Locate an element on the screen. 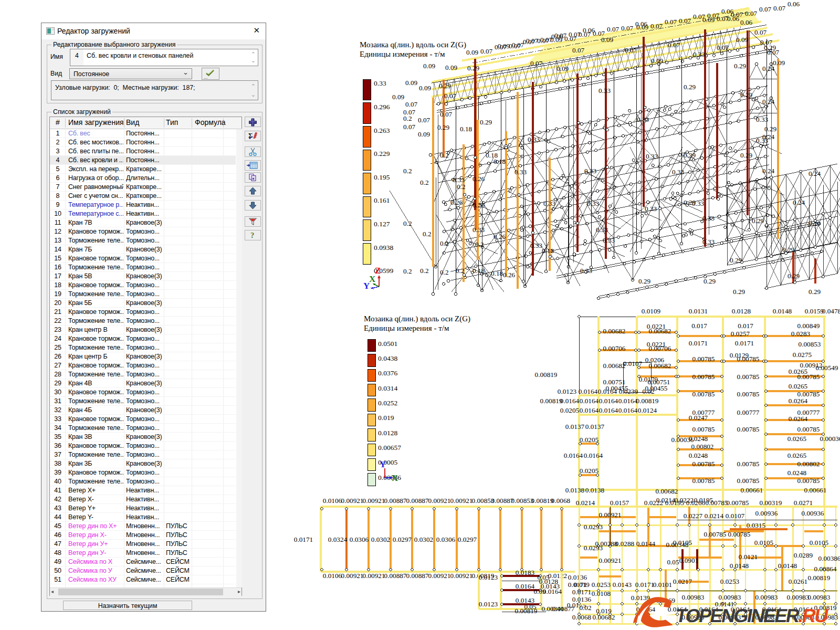 This screenshot has width=840, height=630. svg-text: 0.0109 is located at coordinates (651, 311).